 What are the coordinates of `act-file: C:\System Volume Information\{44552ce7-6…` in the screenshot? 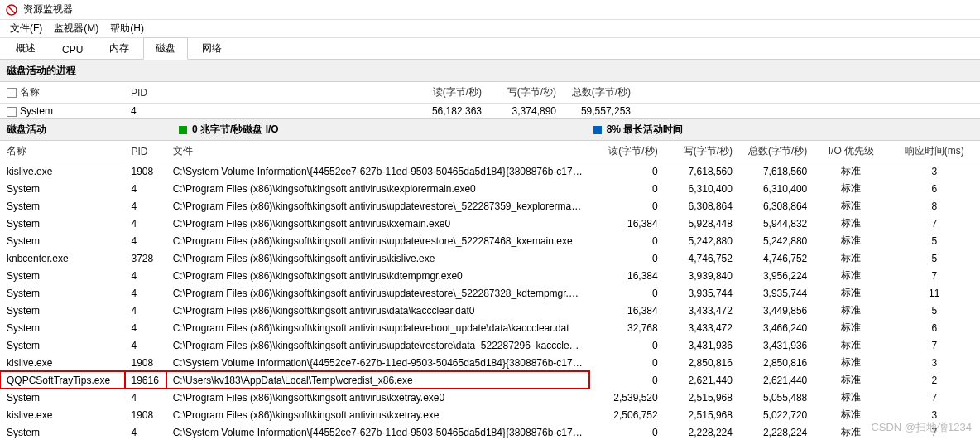 It's located at (378, 363).